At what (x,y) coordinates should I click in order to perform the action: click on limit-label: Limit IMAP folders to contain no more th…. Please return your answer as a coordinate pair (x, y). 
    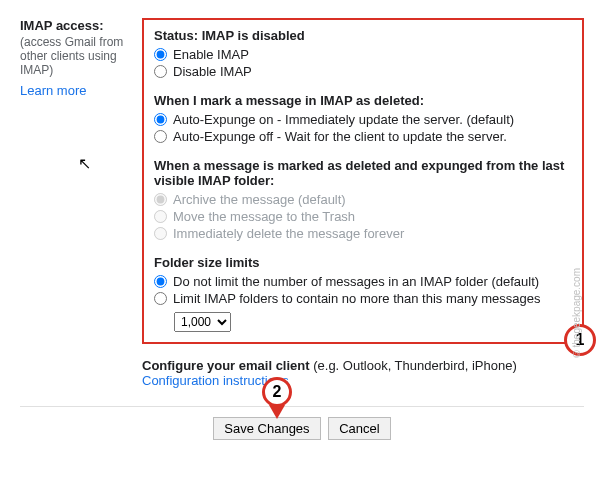
    Looking at the image, I should click on (357, 298).